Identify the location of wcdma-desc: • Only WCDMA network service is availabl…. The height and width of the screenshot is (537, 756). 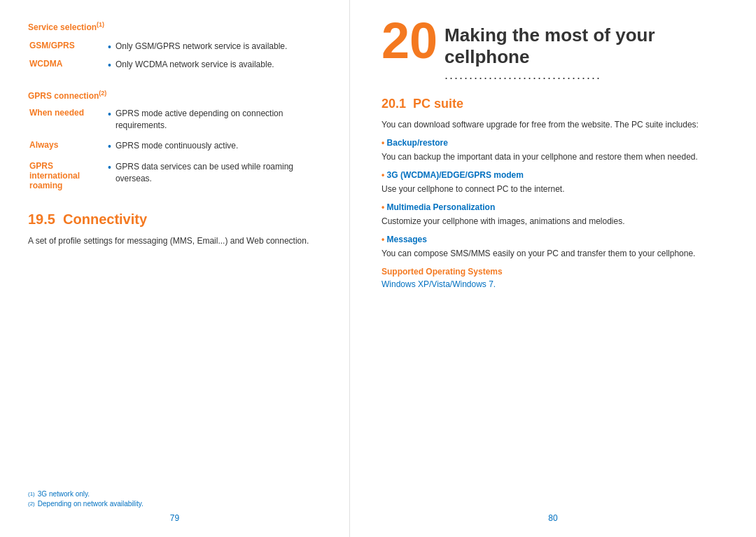
(216, 66).